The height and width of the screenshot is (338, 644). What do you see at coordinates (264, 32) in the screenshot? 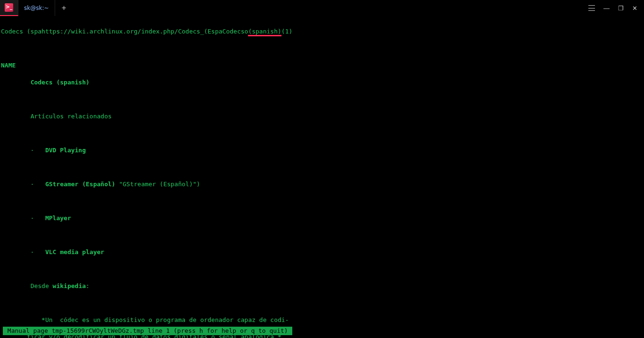
I see `highlighted-span: (spanish)` at bounding box center [264, 32].